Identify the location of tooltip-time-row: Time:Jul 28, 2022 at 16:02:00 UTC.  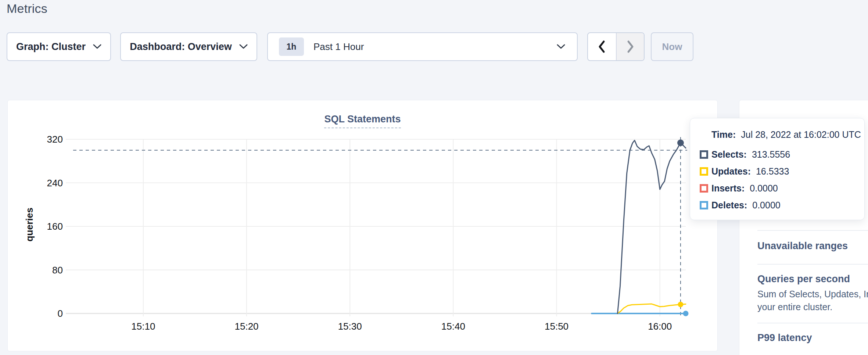
(788, 135).